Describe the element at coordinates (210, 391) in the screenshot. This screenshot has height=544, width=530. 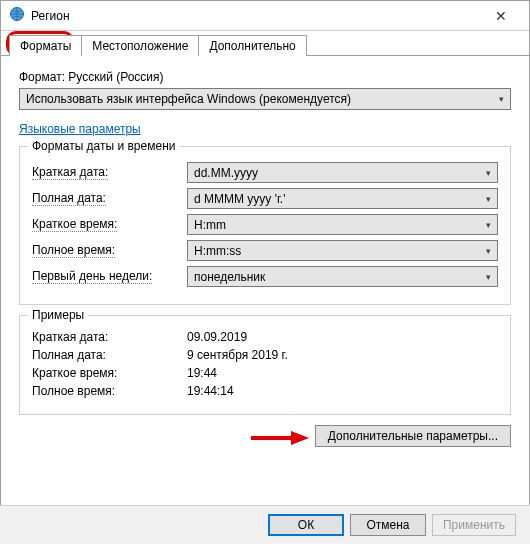
I see `ex-long-time-value: 19:44:14` at that location.